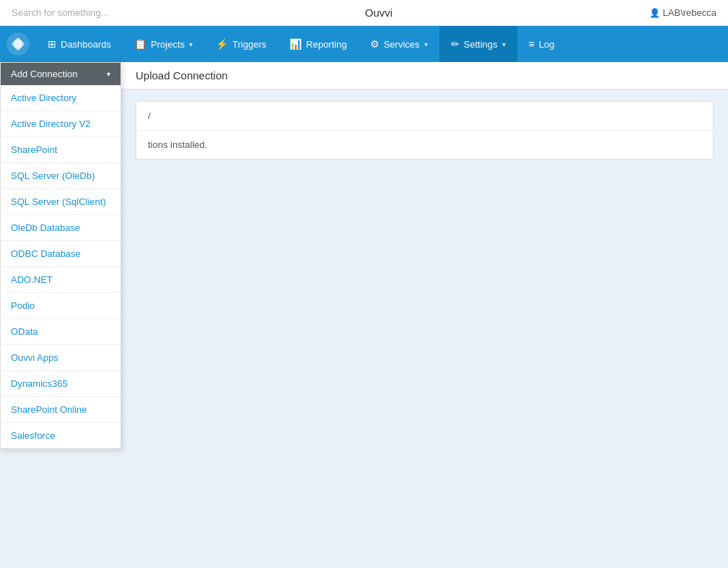 Image resolution: width=728 pixels, height=568 pixels. What do you see at coordinates (61, 306) in the screenshot?
I see `dropdown-podio: Podio` at bounding box center [61, 306].